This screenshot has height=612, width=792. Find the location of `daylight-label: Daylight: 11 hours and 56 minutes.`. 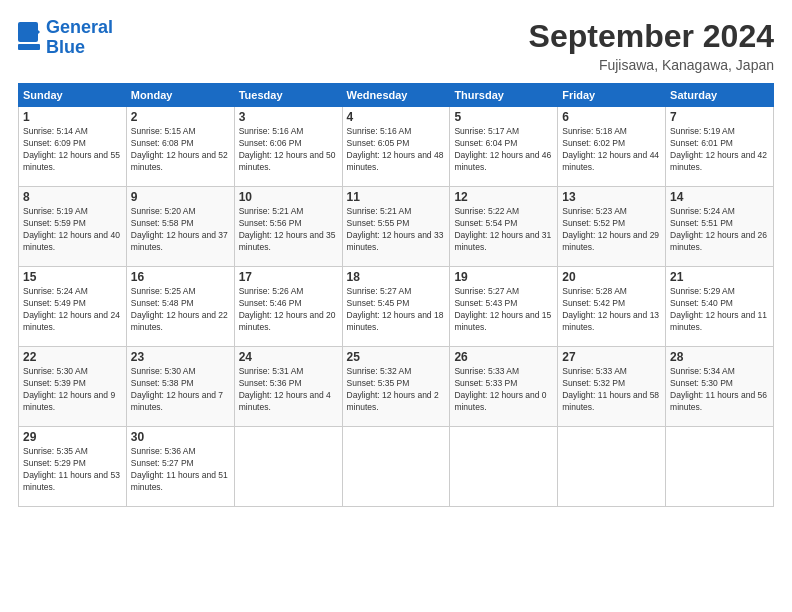

daylight-label: Daylight: 11 hours and 56 minutes. is located at coordinates (718, 401).